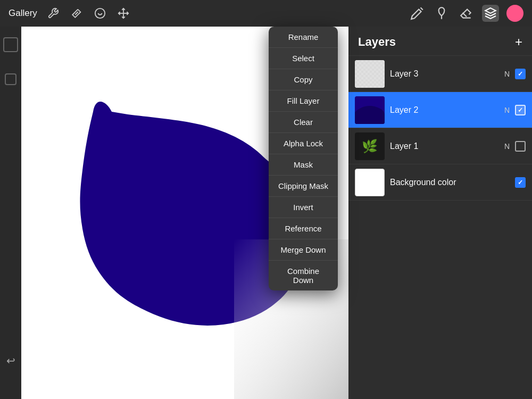 This screenshot has width=532, height=399. Describe the element at coordinates (458, 110) in the screenshot. I see `layer2-info: Layer 2 N ✓` at that location.